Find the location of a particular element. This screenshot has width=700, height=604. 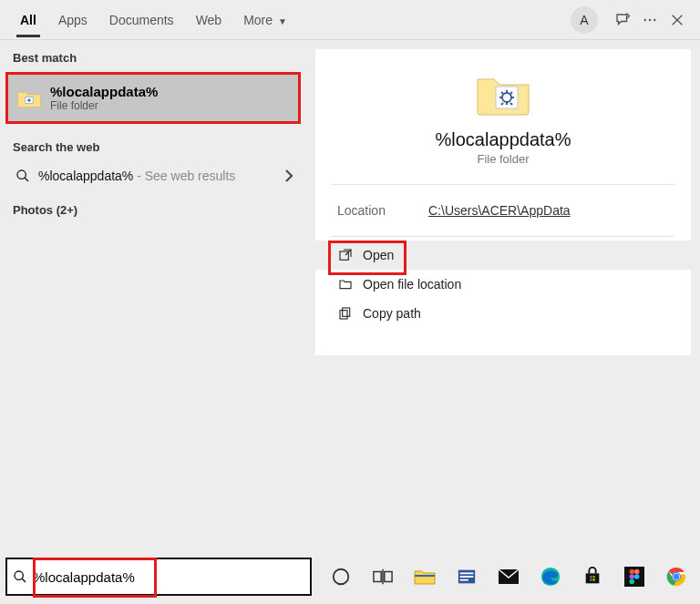

tab-more-label: More is located at coordinates (258, 20).